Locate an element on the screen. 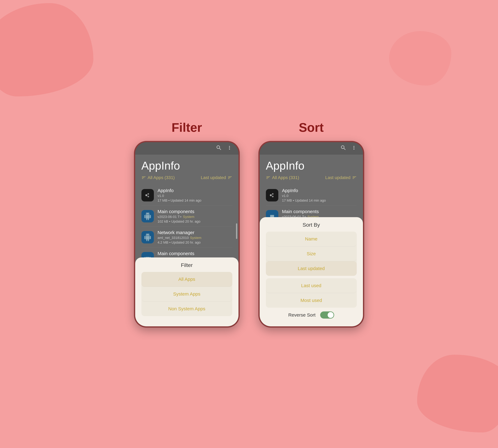  filter-option-non-system-apps: Non System Apps is located at coordinates (187, 309).